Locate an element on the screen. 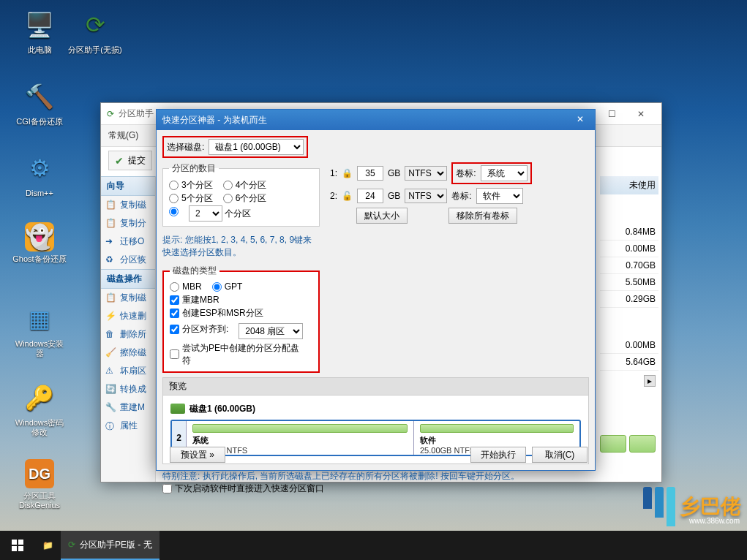 The height and width of the screenshot is (560, 747). ghost-icon: 👻 is located at coordinates (40, 237).